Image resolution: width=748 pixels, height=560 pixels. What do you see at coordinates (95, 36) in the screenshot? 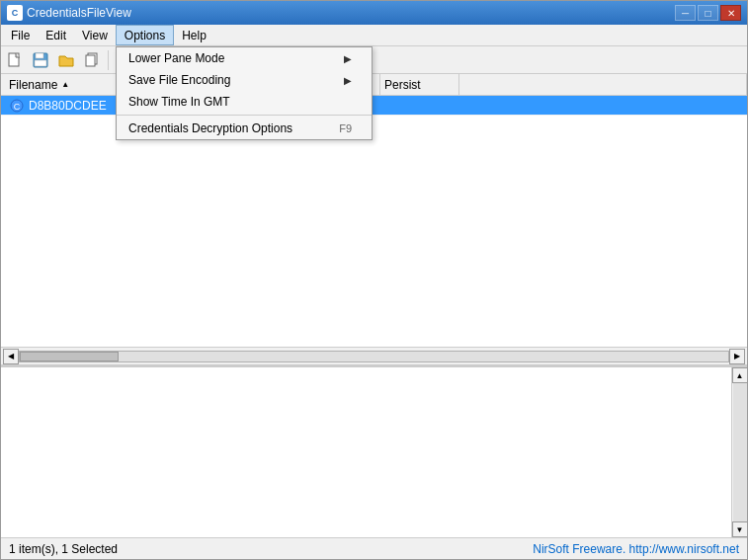
I see `menu-view: View` at bounding box center [95, 36].